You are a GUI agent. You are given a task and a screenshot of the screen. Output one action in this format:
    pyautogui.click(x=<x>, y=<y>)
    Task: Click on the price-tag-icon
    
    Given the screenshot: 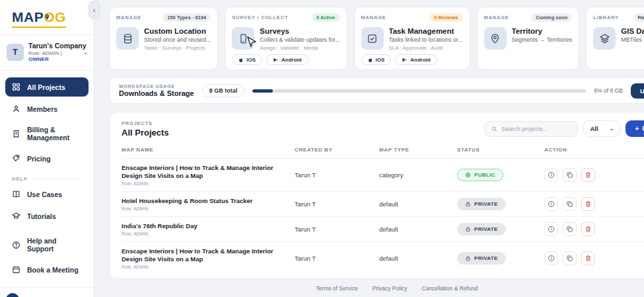 What is the action you would take?
    pyautogui.click(x=16, y=159)
    